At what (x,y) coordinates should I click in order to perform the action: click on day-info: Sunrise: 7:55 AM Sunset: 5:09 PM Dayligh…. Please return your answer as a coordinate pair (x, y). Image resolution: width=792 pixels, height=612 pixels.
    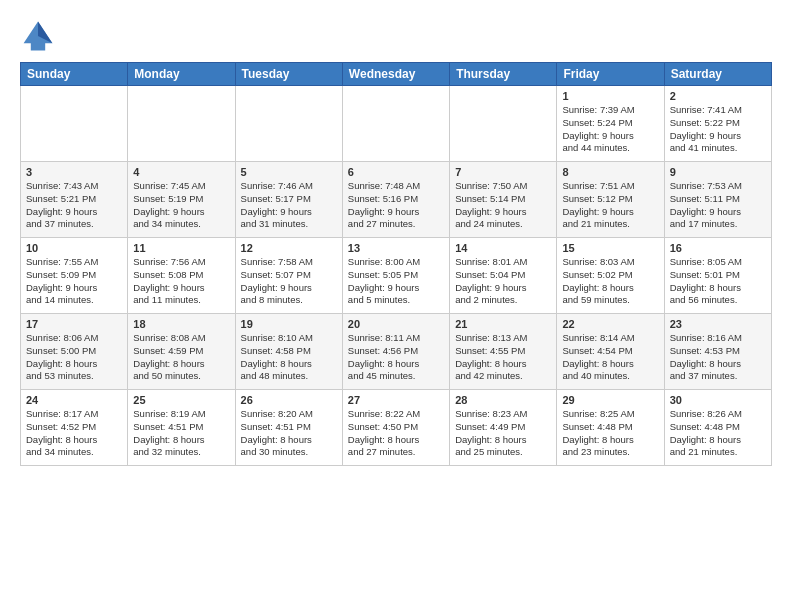
    Looking at the image, I should click on (74, 282).